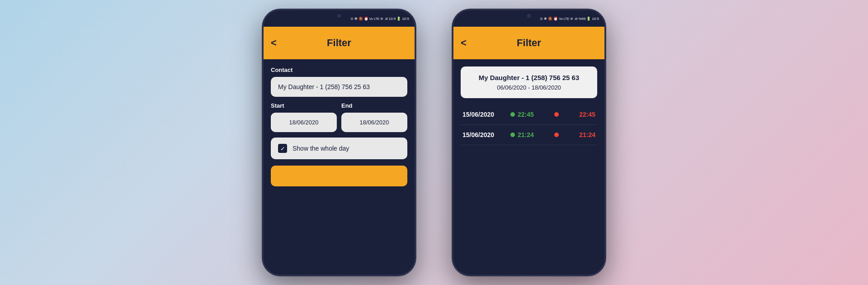 This screenshot has height=285, width=868. What do you see at coordinates (352, 19) in the screenshot?
I see `location-icon: ⊙` at bounding box center [352, 19].